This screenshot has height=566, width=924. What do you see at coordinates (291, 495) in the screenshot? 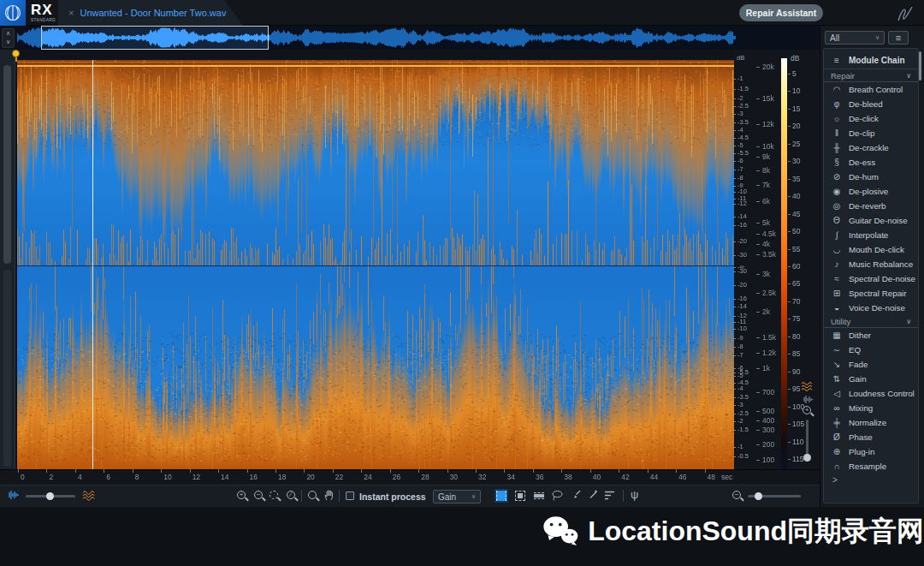
I see `zoom-reset-icon: ∕` at bounding box center [291, 495].